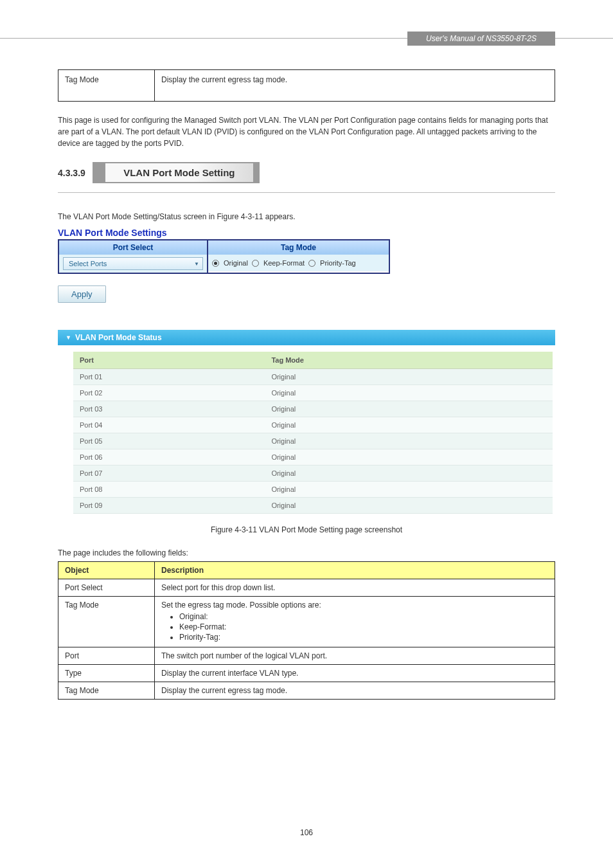  I want to click on status-panel-header: ▼ VLAN Port Mode Status, so click(306, 338).